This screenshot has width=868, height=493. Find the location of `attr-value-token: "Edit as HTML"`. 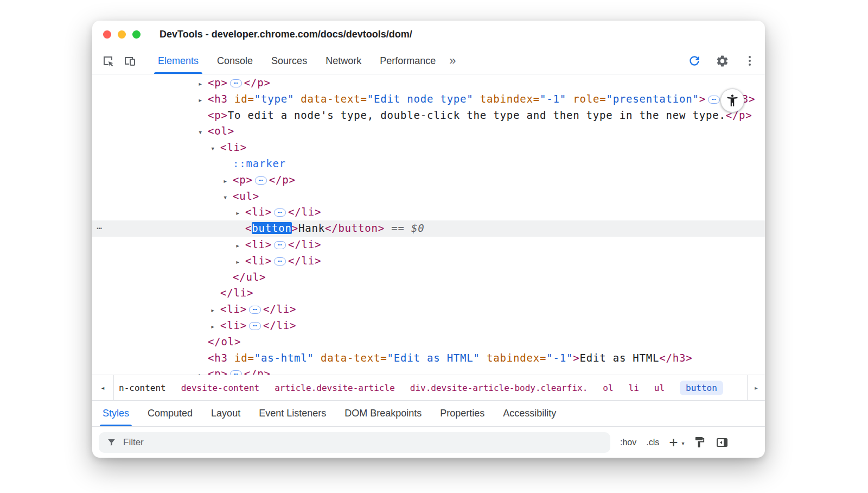

attr-value-token: "Edit as HTML" is located at coordinates (433, 358).